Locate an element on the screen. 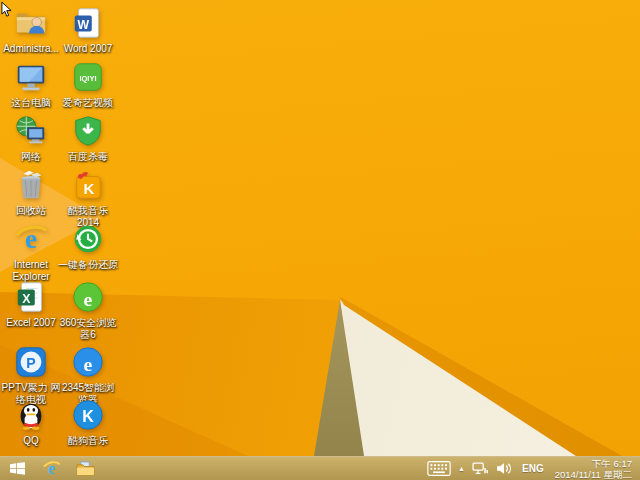 The width and height of the screenshot is (640, 480). desktop-icon-label: 360安全浏览 器6 is located at coordinates (88, 329).